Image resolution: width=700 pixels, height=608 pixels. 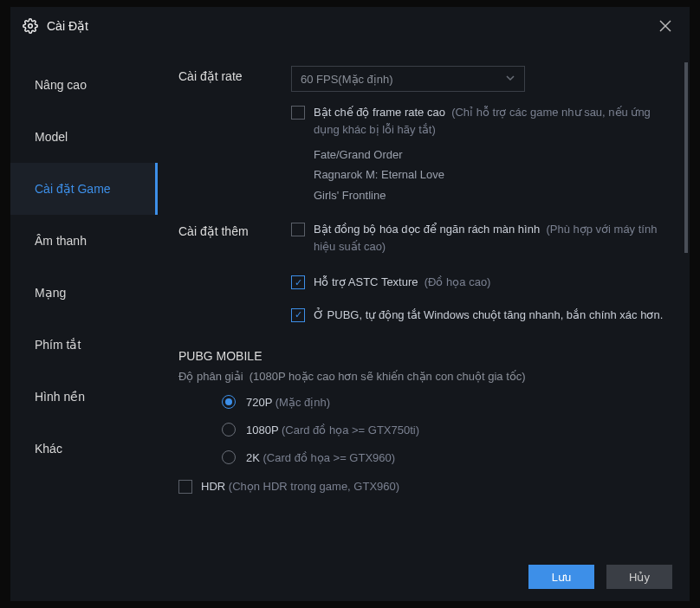 I want to click on extra-label: Cài đặt thêm, so click(x=235, y=275).